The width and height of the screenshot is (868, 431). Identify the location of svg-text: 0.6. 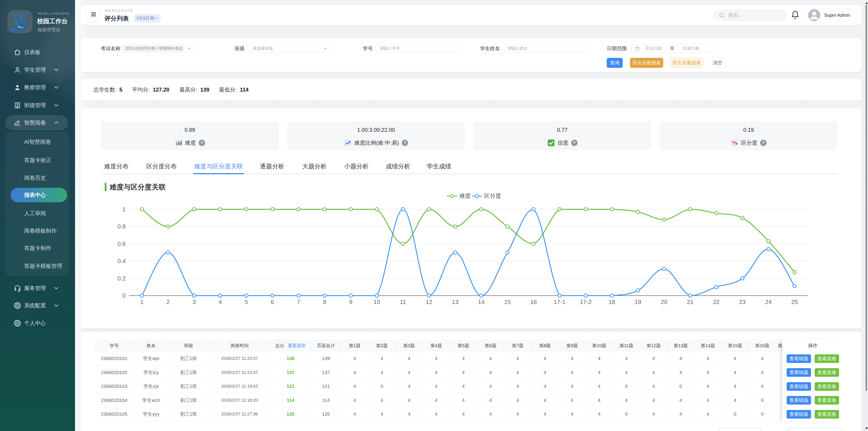
(122, 244).